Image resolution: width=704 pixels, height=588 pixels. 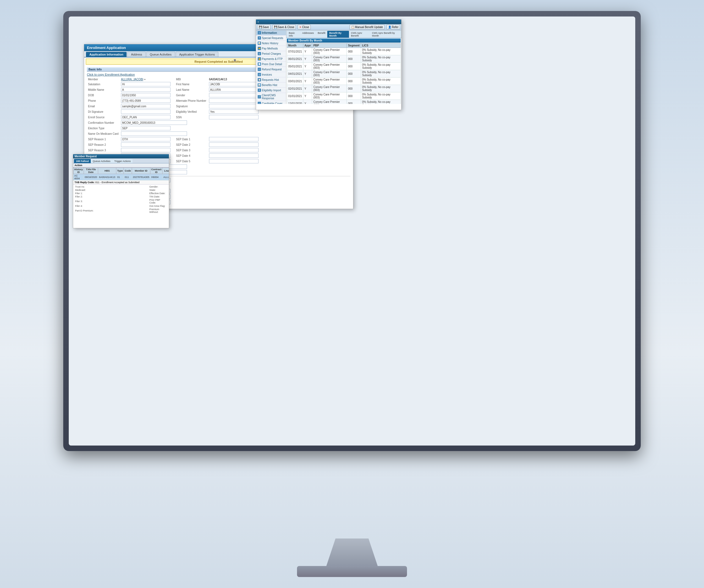 What do you see at coordinates (344, 66) in the screenshot?
I see `benefit-table-row: 05/01/2021YConvey Care Premier (003)0000…` at bounding box center [344, 66].